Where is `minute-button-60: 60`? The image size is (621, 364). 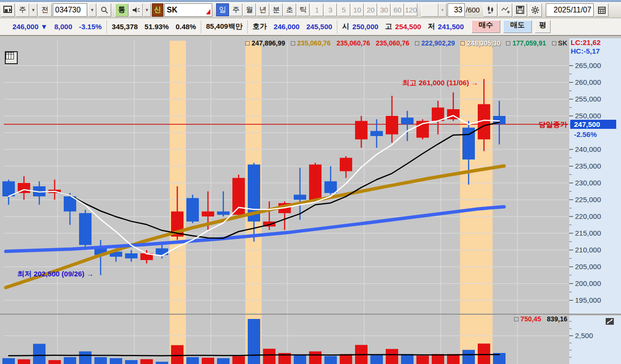 minute-button-60: 60 is located at coordinates (398, 10).